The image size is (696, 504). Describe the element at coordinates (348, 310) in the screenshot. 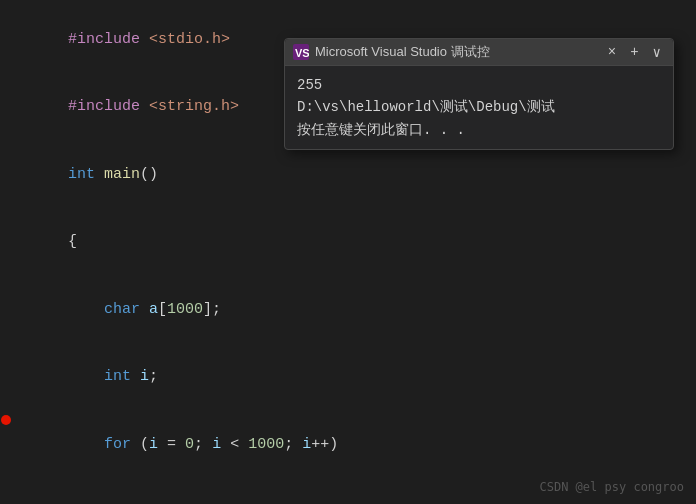

I see `code-line-5: char a[1000];` at that location.